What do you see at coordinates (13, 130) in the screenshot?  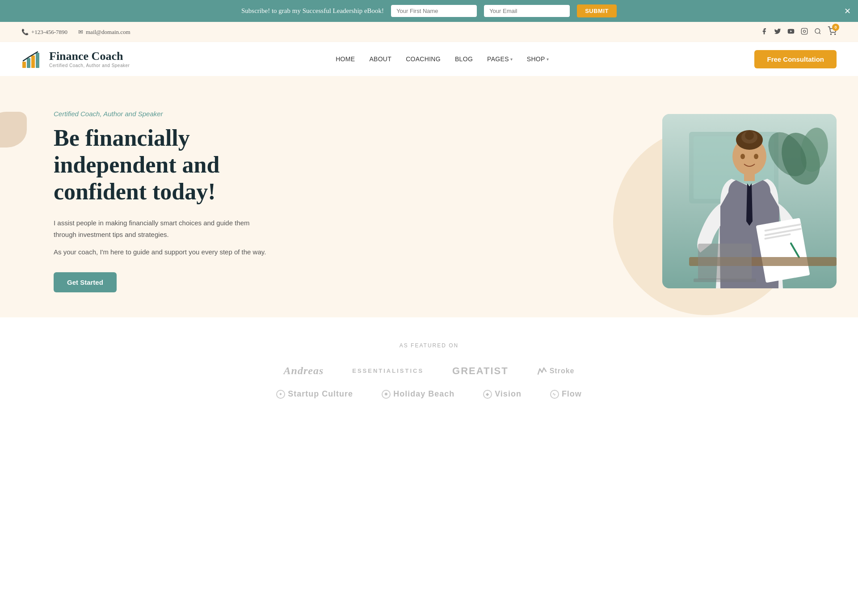 I see `hero-blob-left` at bounding box center [13, 130].